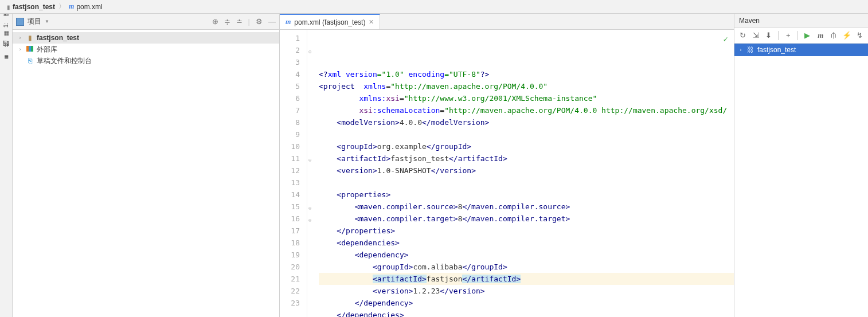 The image size is (868, 317). I want to click on separator, so click(798, 36).